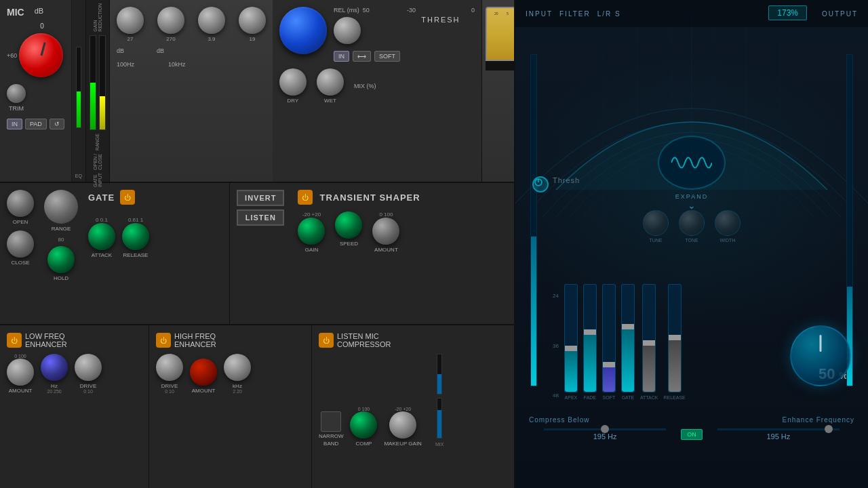 This screenshot has height=488, width=868. Describe the element at coordinates (305, 197) in the screenshot. I see `transient-power-button: ⏻` at that location.